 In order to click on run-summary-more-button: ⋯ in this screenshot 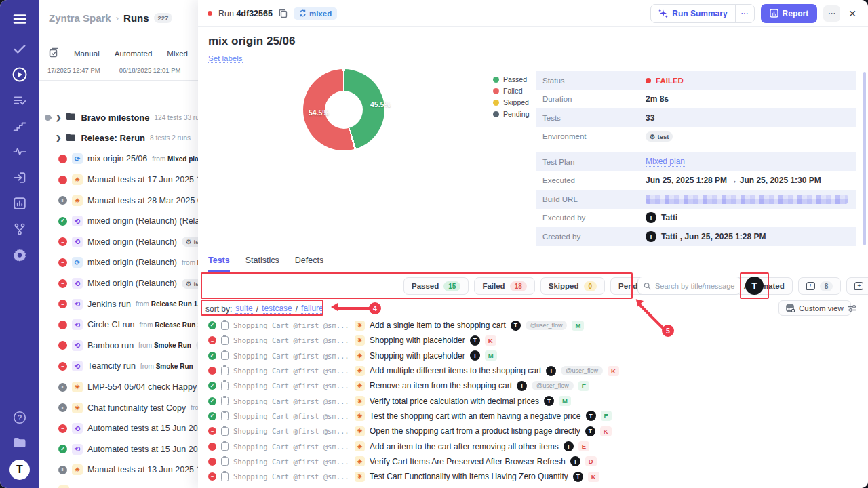, I will do `click(745, 14)`.